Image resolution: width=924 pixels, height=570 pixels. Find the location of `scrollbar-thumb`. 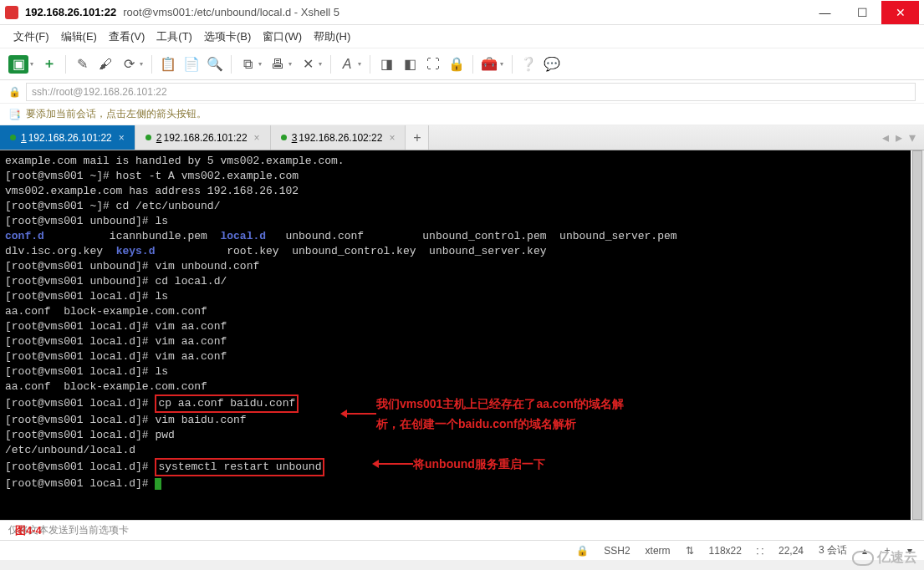

scrollbar-thumb is located at coordinates (917, 335).